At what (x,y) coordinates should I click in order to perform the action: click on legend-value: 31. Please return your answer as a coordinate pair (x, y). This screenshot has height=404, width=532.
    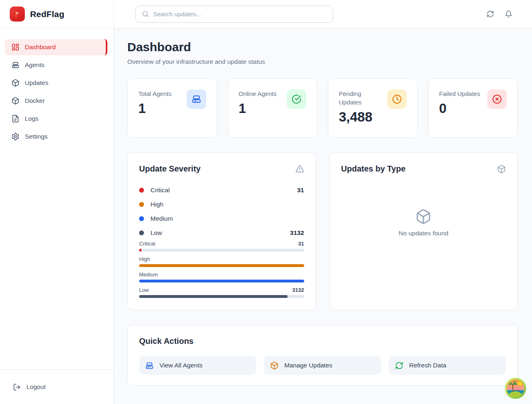
    Looking at the image, I should click on (300, 190).